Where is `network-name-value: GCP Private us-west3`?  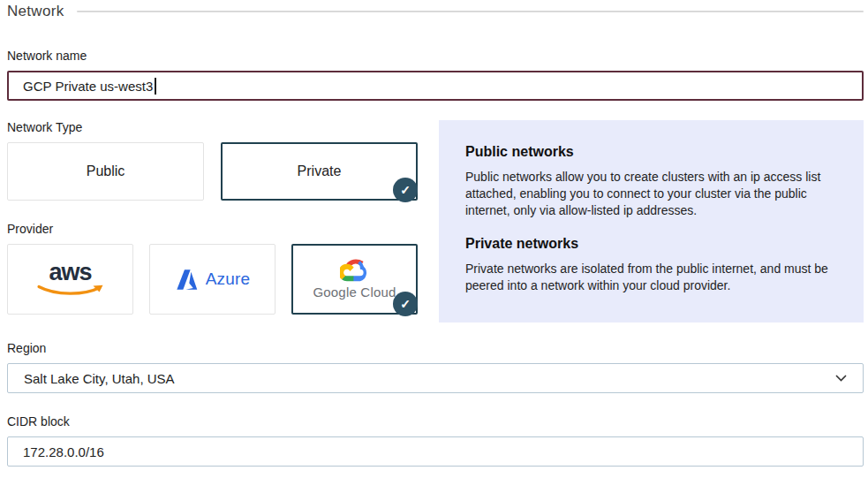
network-name-value: GCP Private us-west3 is located at coordinates (88, 87).